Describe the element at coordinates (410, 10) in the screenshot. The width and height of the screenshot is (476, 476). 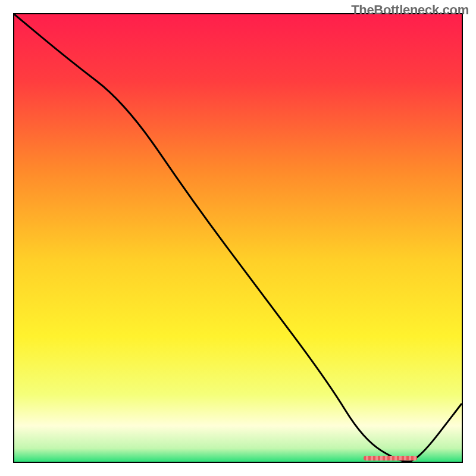
I see `watermark-text: TheBottleneck.com` at that location.